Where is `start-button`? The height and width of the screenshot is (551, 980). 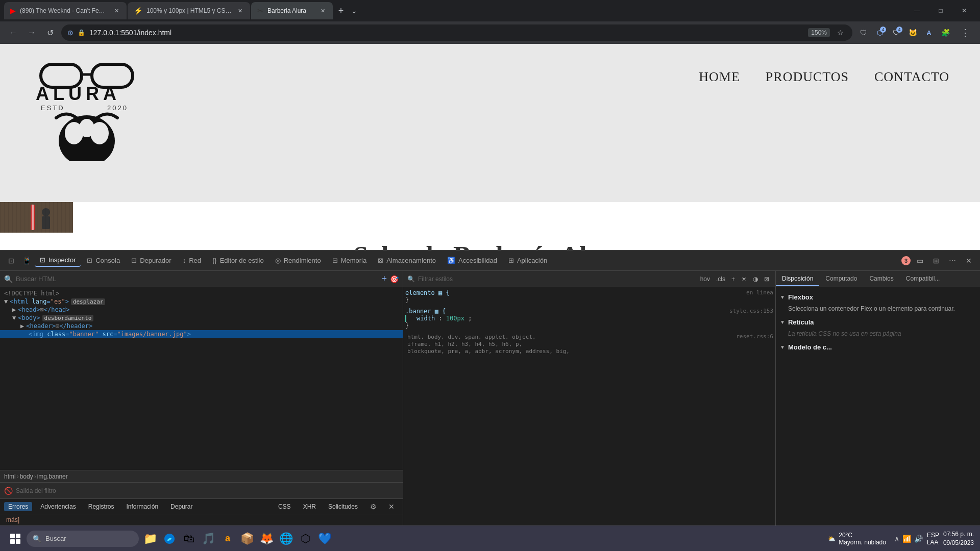
start-button is located at coordinates (15, 539).